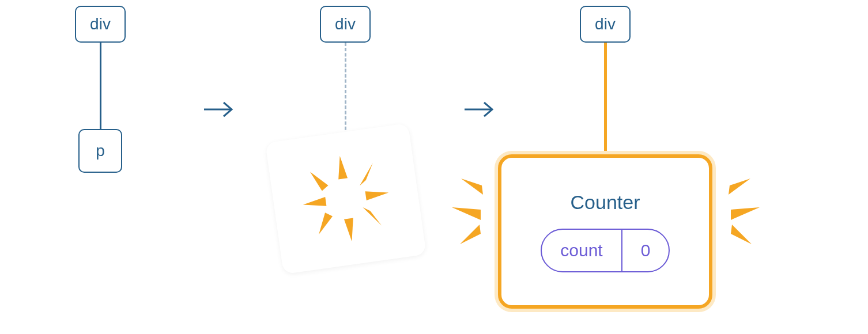 This screenshot has width=868, height=334. Describe the element at coordinates (346, 199) in the screenshot. I see `burst-icon` at that location.